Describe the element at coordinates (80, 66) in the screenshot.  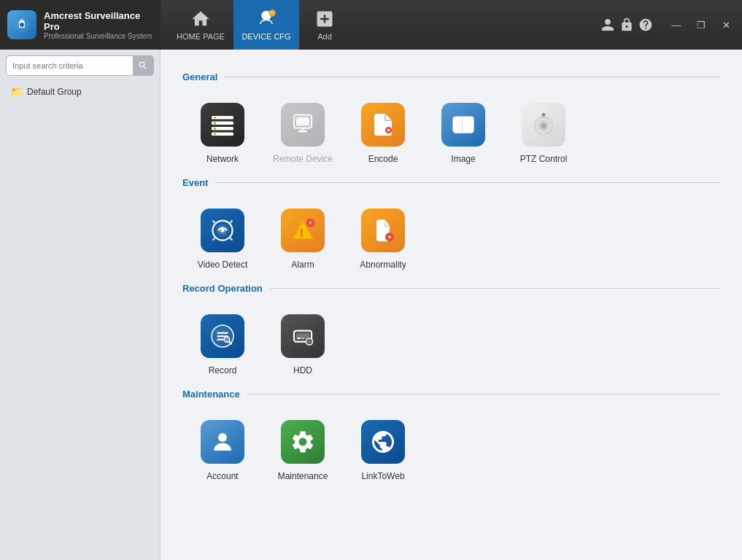
I see `search-box` at that location.